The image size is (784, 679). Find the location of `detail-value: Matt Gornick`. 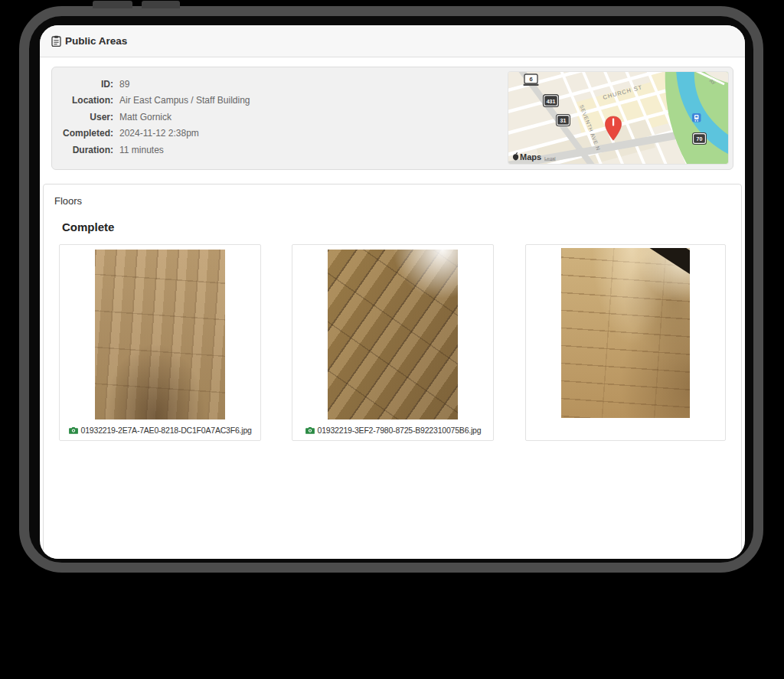

detail-value: Matt Gornick is located at coordinates (145, 117).